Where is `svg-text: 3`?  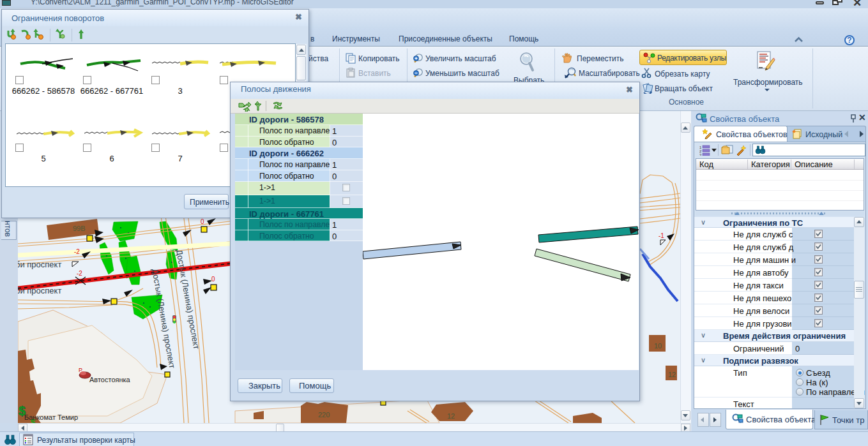
svg-text: 3 is located at coordinates (701, 154).